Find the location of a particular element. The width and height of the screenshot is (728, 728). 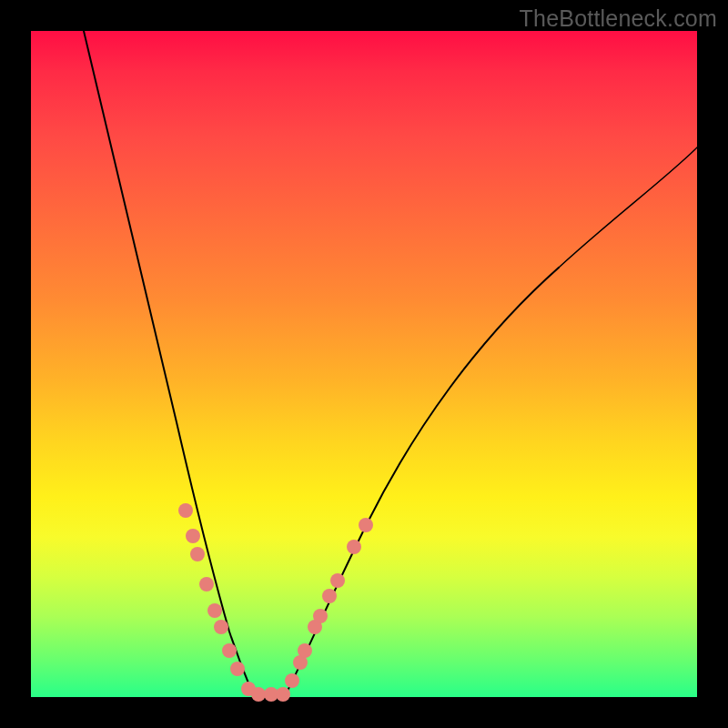

marker-group is located at coordinates (276, 602).